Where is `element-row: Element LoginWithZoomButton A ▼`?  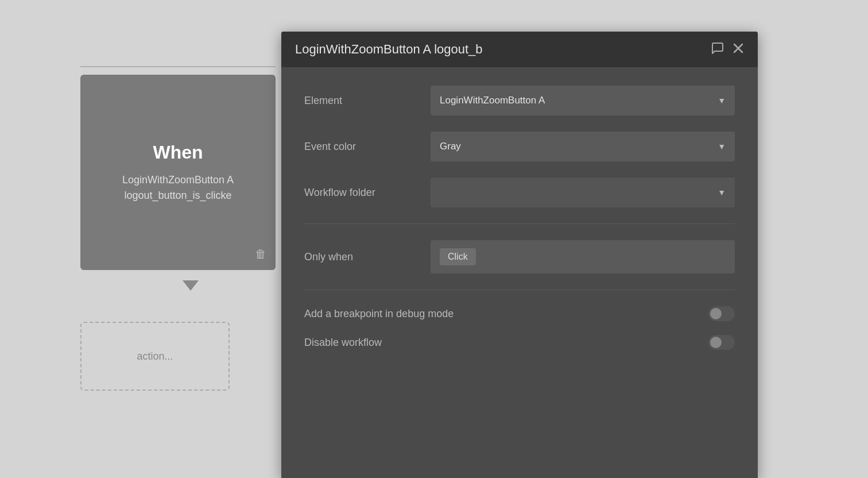
element-row: Element LoginWithZoomButton A ▼ is located at coordinates (520, 101).